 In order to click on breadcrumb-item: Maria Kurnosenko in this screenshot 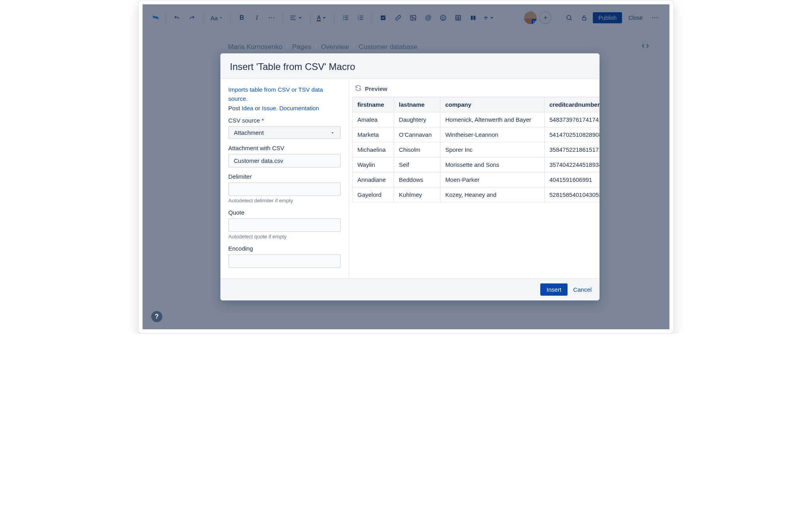, I will do `click(255, 47)`.